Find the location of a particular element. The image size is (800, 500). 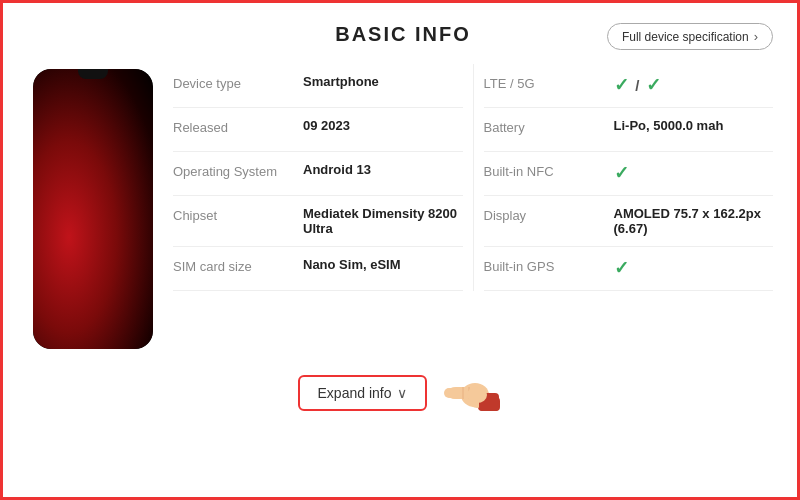

spec-row-battery: Battery Li-Po, 5000.0 mah is located at coordinates (629, 130).